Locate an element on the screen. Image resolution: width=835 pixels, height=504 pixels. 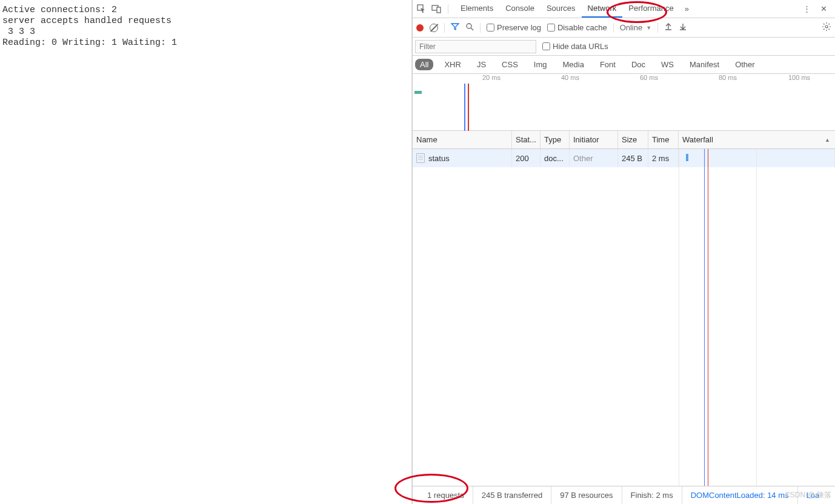
tick-40ms: 40 ms is located at coordinates (570, 78).